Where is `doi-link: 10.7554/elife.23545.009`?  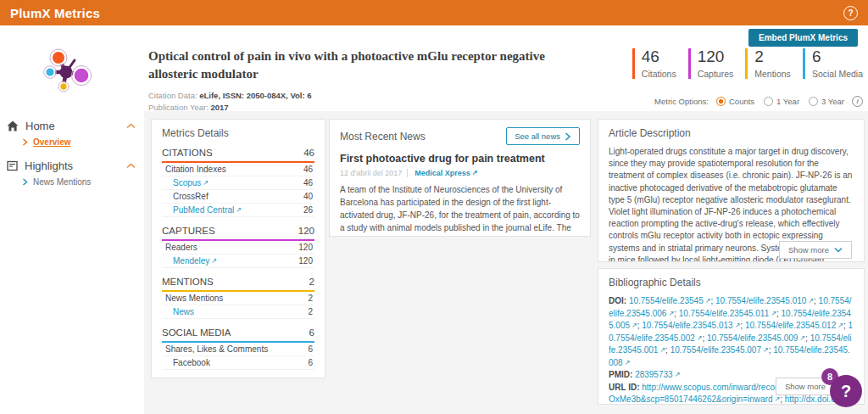
doi-link: 10.7554/elife.23545.009 is located at coordinates (753, 338).